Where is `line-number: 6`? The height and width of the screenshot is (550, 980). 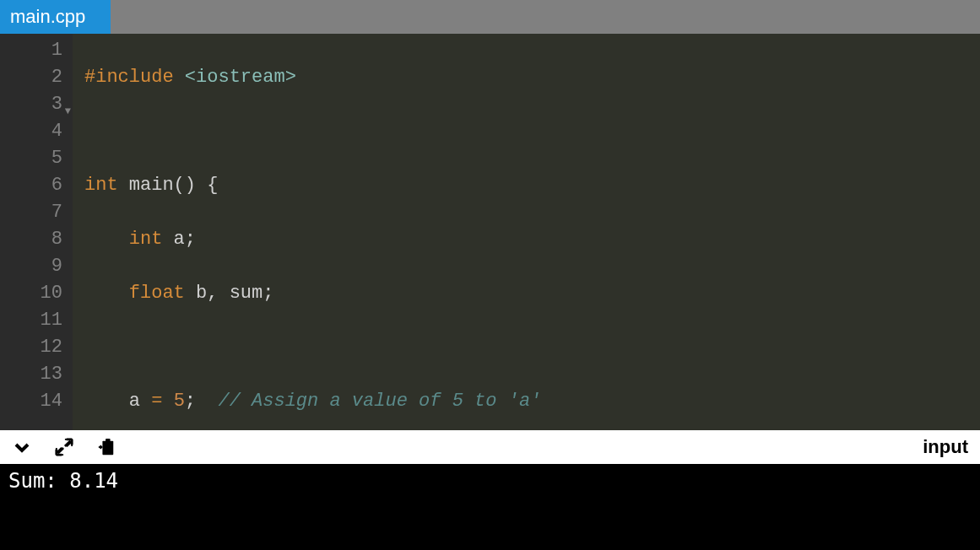 line-number: 6 is located at coordinates (40, 186).